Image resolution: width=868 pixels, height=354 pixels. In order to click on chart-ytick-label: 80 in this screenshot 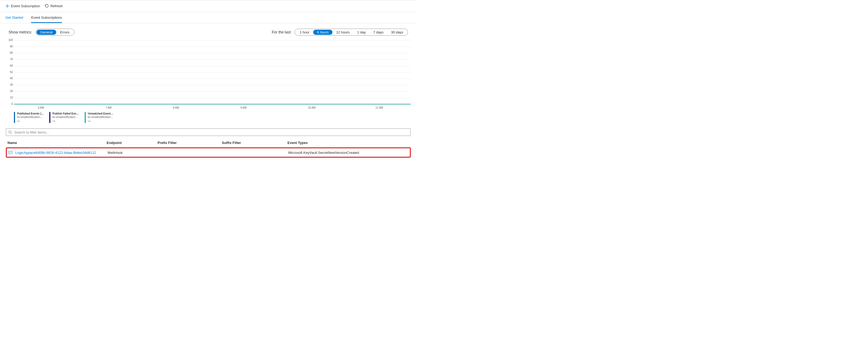, I will do `click(9, 53)`.